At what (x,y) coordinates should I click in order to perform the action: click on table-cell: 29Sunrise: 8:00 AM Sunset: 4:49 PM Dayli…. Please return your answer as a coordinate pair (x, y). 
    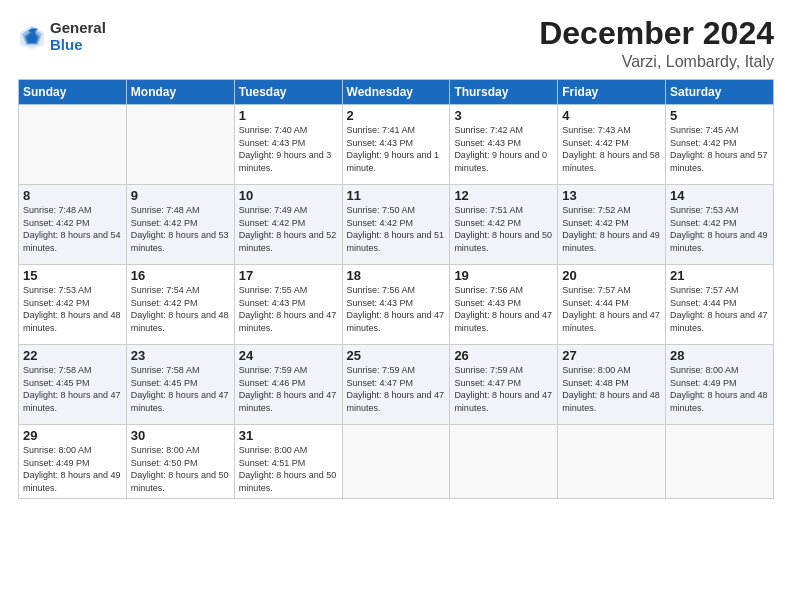
    Looking at the image, I should click on (73, 462).